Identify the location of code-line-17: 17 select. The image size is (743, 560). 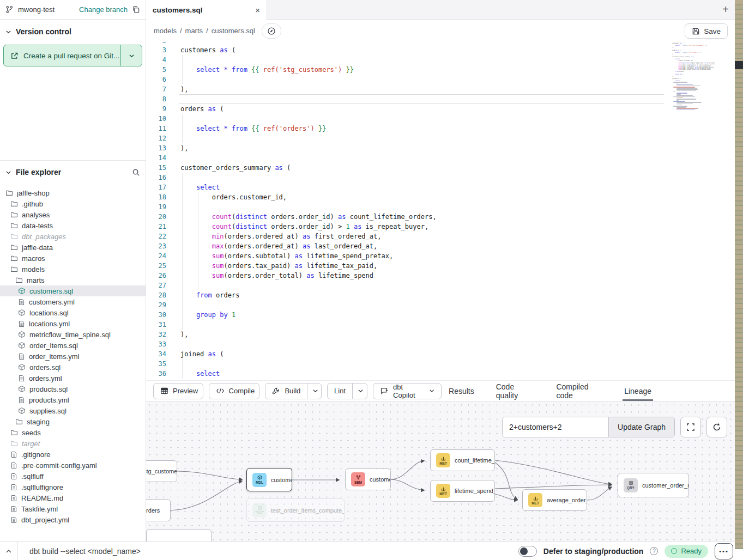
(445, 187).